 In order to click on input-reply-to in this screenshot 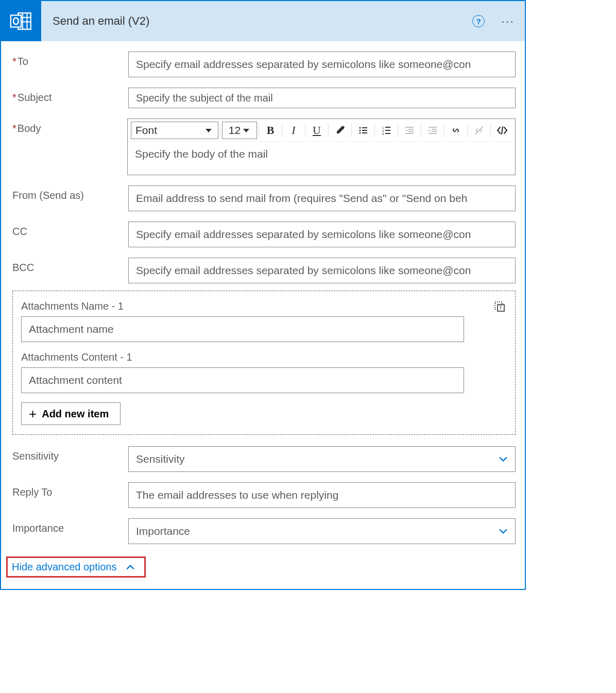, I will do `click(322, 495)`.